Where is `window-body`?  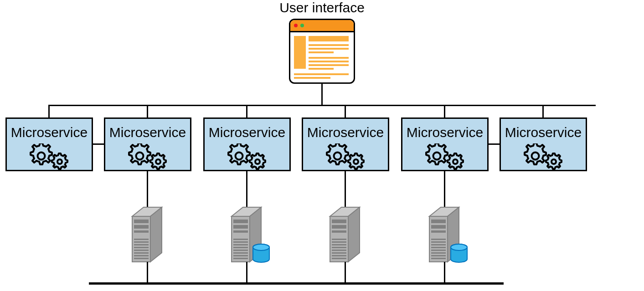
window-body is located at coordinates (322, 57).